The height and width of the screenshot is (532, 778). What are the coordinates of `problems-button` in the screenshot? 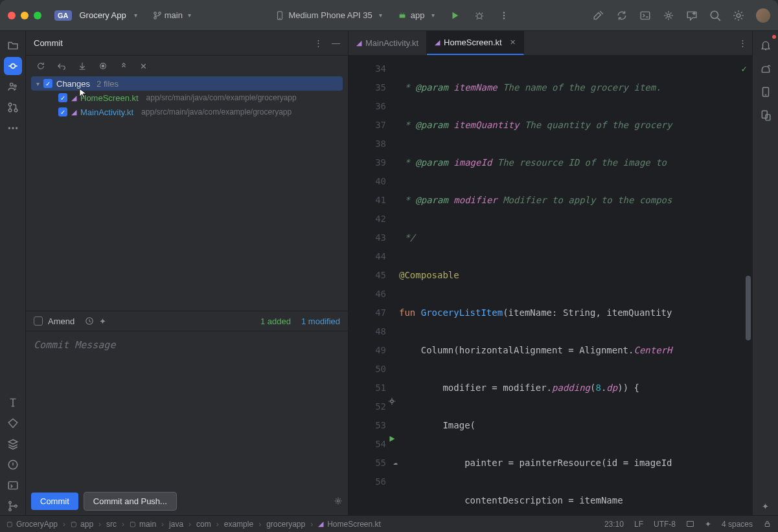 It's located at (13, 465).